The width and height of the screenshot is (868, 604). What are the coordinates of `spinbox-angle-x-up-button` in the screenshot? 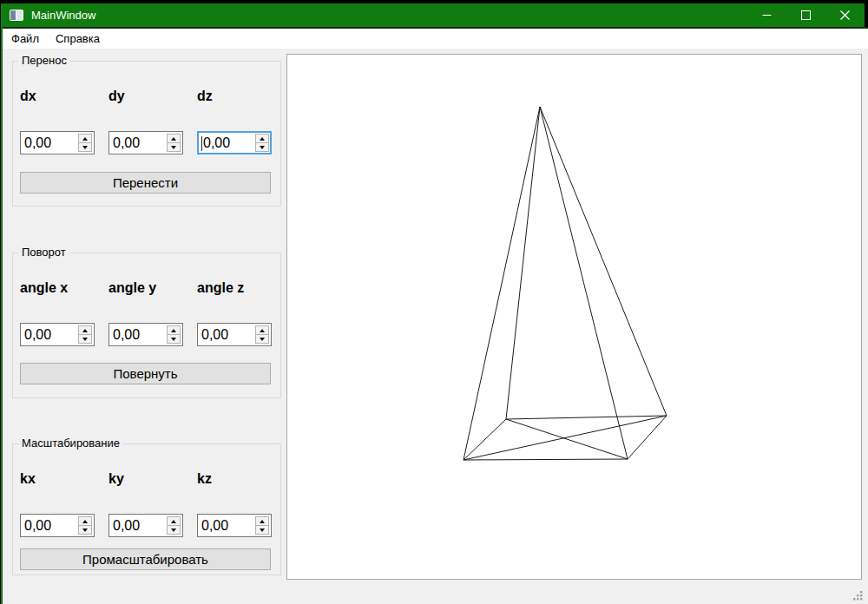 It's located at (85, 331).